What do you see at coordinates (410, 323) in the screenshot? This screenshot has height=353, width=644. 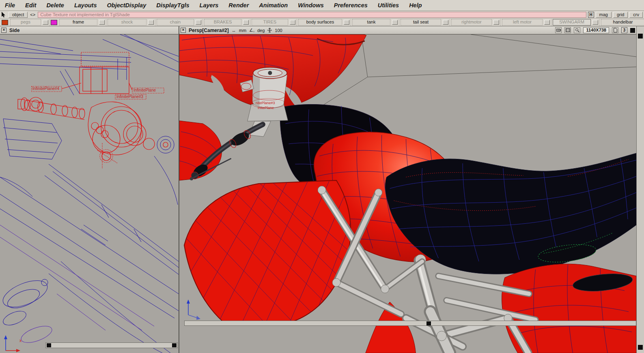 I see `persp-horizontal-scrollbar` at bounding box center [410, 323].